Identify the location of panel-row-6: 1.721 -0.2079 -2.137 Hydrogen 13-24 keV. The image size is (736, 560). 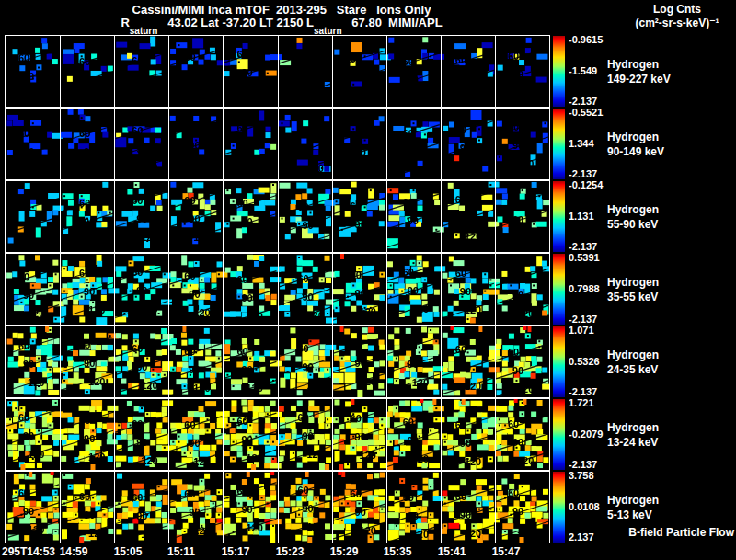
(368, 434).